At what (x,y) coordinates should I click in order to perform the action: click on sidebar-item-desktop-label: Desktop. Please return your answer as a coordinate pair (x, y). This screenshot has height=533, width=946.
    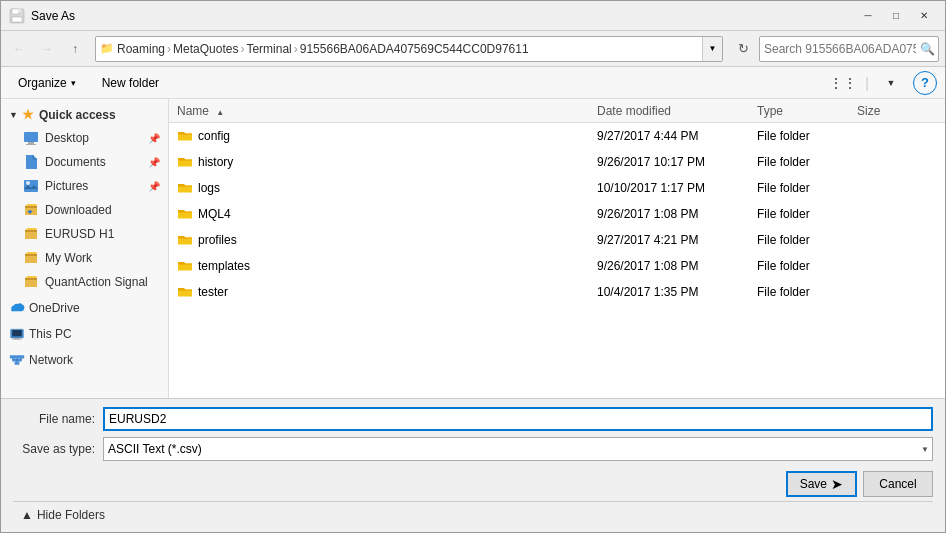
    Looking at the image, I should click on (67, 138).